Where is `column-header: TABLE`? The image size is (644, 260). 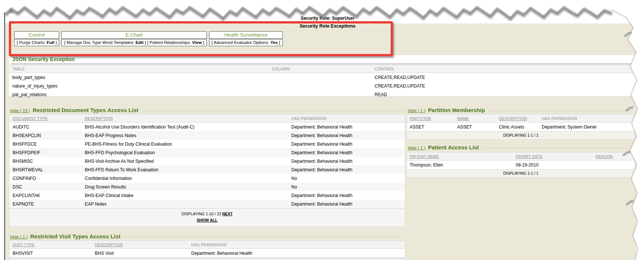
column-header: TABLE is located at coordinates (141, 69).